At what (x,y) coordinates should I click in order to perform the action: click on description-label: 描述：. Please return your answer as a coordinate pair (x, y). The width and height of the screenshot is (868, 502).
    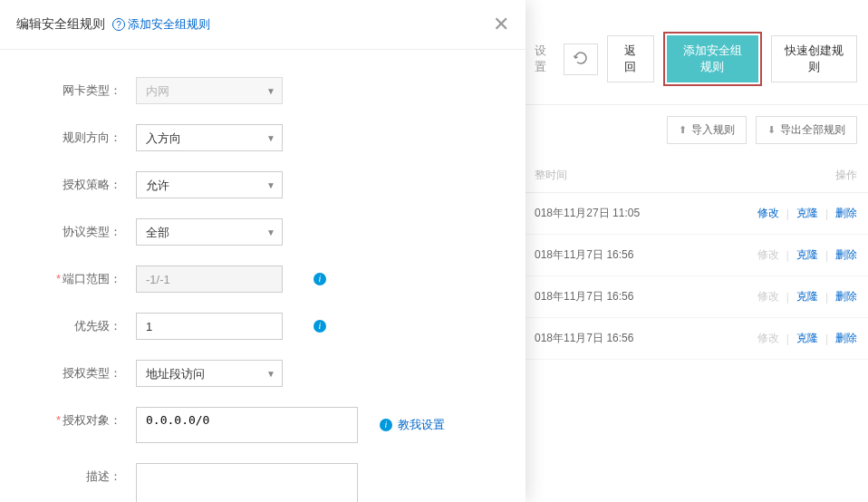
    Looking at the image, I should click on (77, 474).